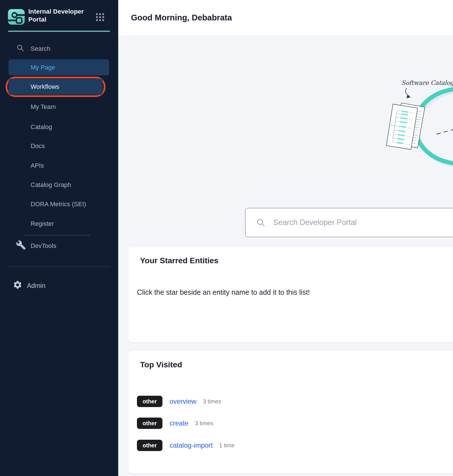 This screenshot has width=453, height=476. What do you see at coordinates (227, 445) in the screenshot?
I see `visit-count: 1 time` at bounding box center [227, 445].